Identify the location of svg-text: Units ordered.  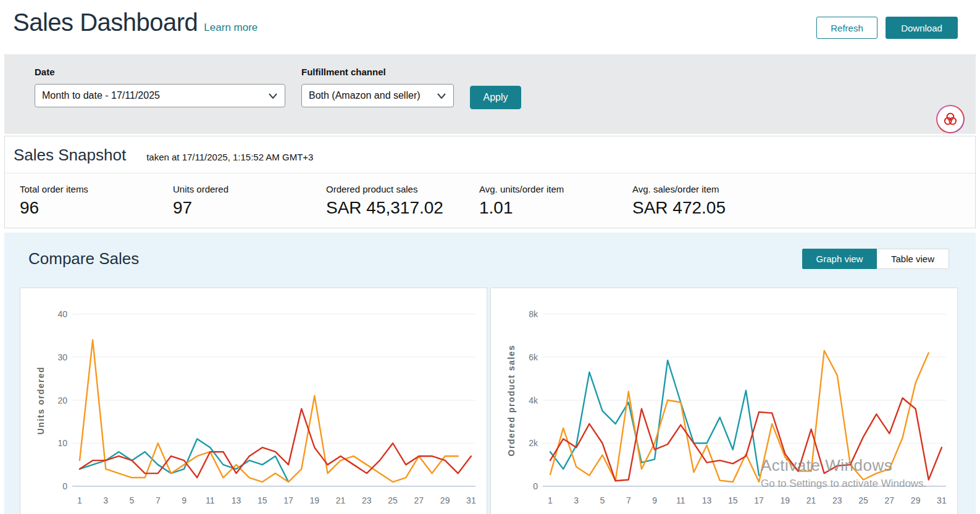
(41, 401).